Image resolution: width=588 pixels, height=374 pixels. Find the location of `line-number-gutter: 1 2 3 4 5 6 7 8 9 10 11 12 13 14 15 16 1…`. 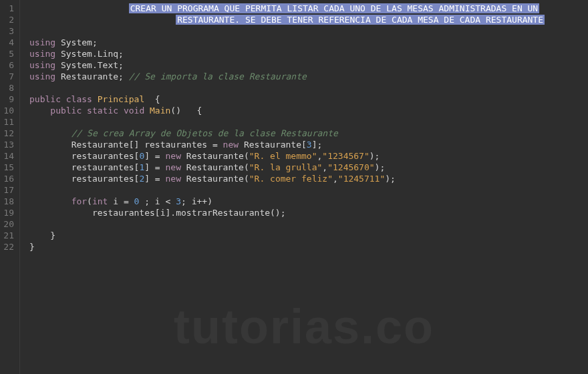

line-number-gutter: 1 2 3 4 5 6 7 8 9 10 11 12 13 14 15 16 1… is located at coordinates (10, 187).